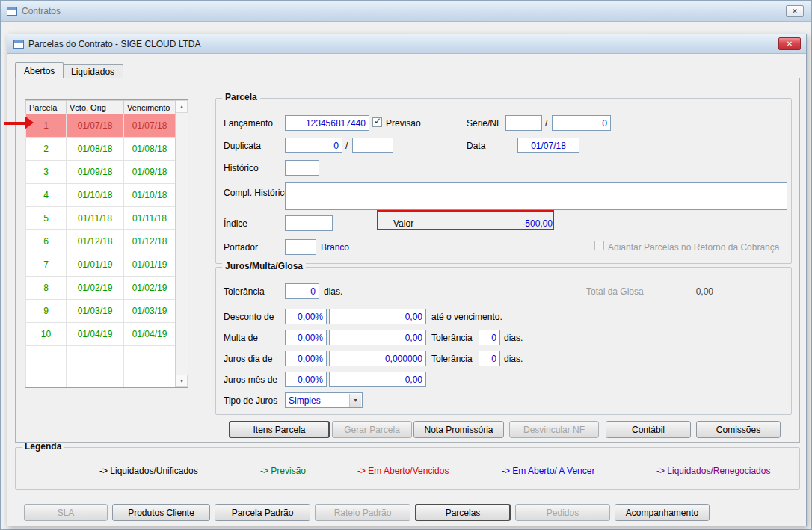  I want to click on multa-value-field: 0,00, so click(378, 338).